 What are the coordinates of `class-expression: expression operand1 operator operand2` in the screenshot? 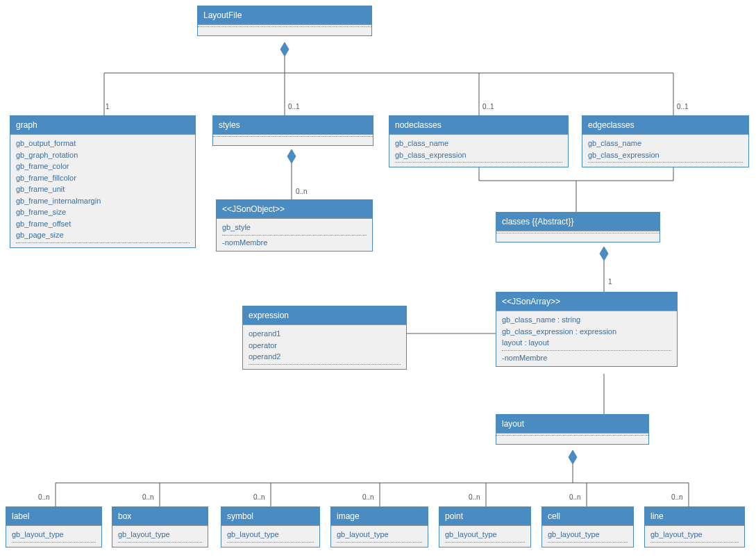 It's located at (325, 338).